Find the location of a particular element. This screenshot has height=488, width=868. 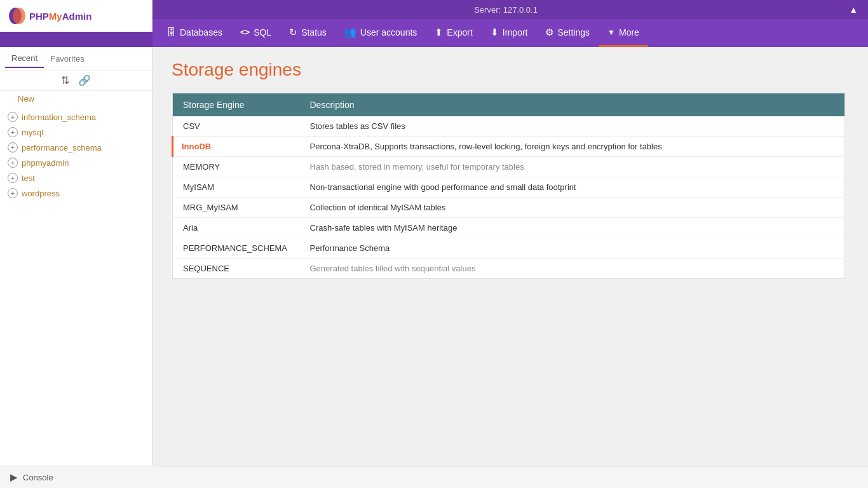

nav-settings-label: Settings is located at coordinates (573, 32).